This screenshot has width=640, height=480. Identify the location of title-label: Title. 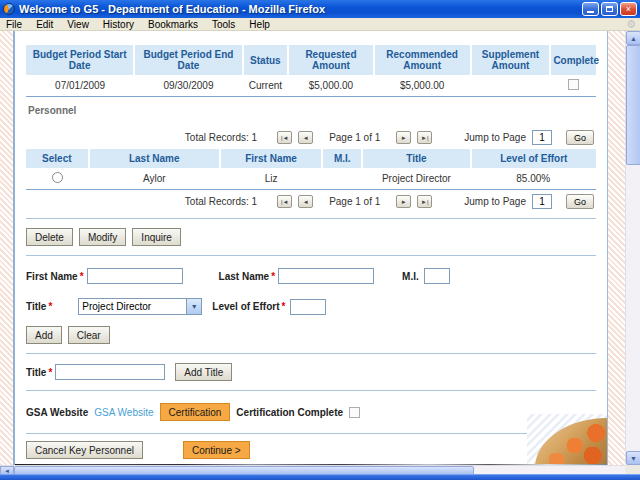
(36, 306).